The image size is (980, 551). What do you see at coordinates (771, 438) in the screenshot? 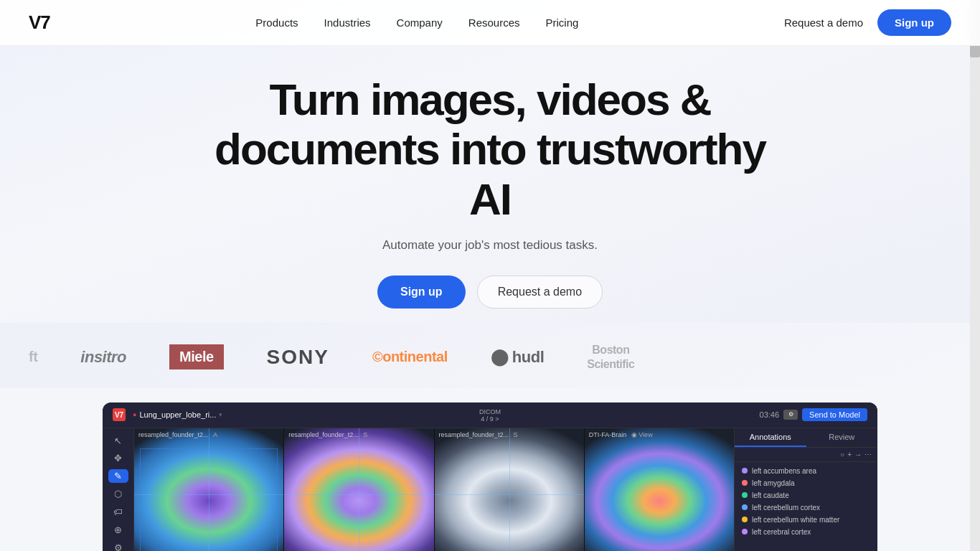
I see `tab-annotations: Annotations` at bounding box center [771, 438].